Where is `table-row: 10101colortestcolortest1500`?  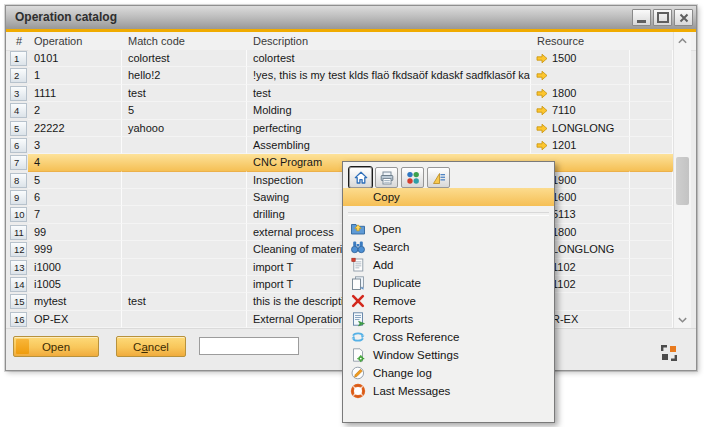
table-row: 10101colortestcolortest1500 is located at coordinates (351, 58).